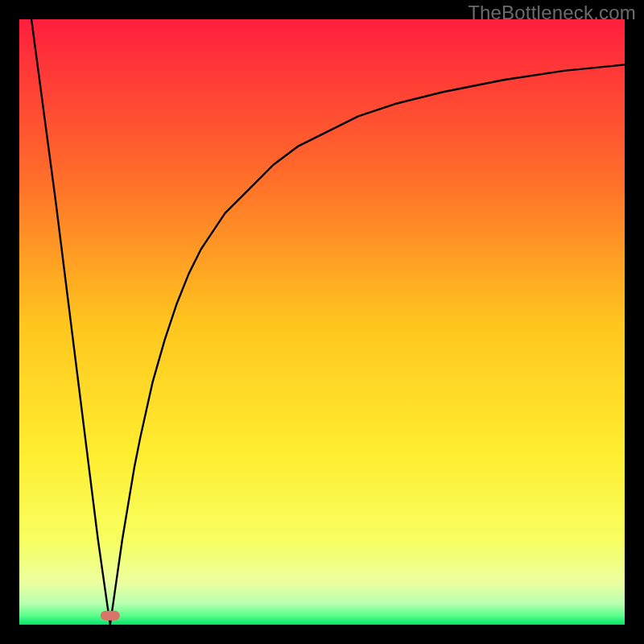 The height and width of the screenshot is (644, 644). I want to click on watermark-text: TheBottleneck.com, so click(552, 13).